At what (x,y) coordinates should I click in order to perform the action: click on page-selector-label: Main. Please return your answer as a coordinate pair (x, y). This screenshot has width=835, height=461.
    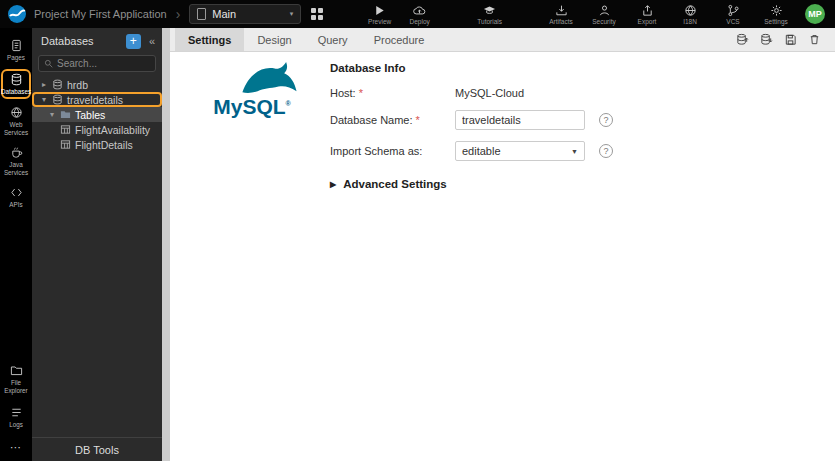
    Looking at the image, I should click on (248, 14).